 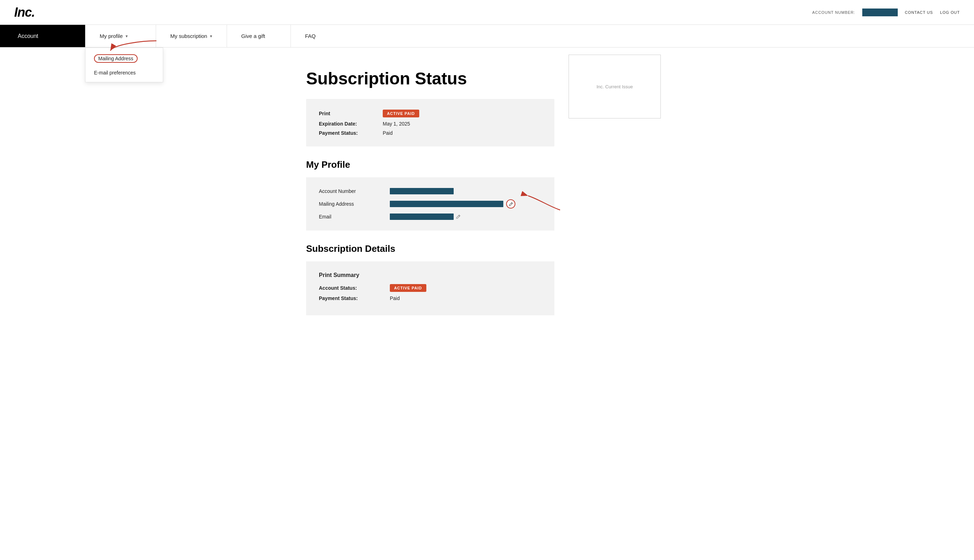 I want to click on nav-my-subscription-label: My subscription, so click(x=188, y=36).